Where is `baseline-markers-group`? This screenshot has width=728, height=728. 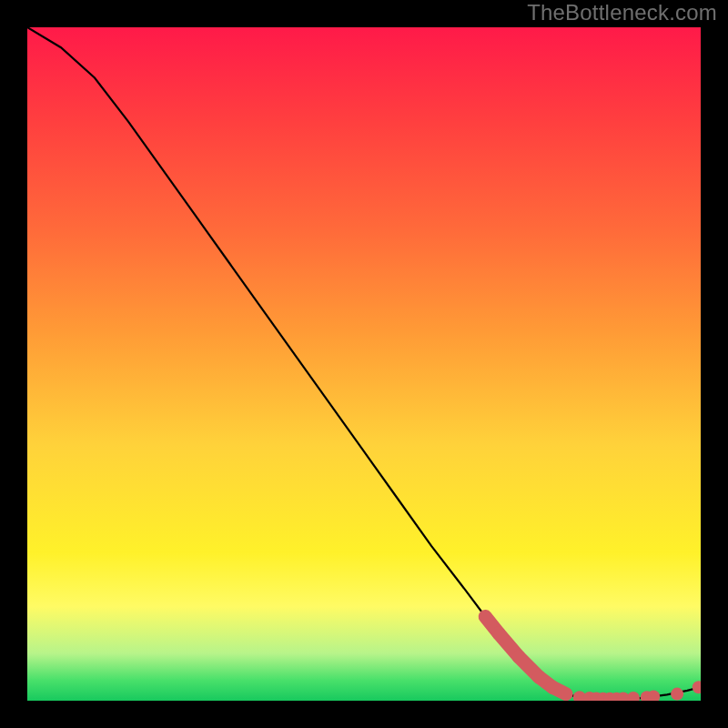
baseline-markers-group is located at coordinates (637, 691).